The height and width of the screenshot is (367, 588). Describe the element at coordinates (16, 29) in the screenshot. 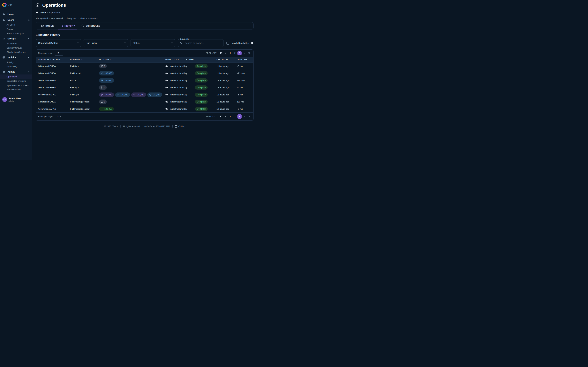

I see `sidebar-item-people: People` at that location.